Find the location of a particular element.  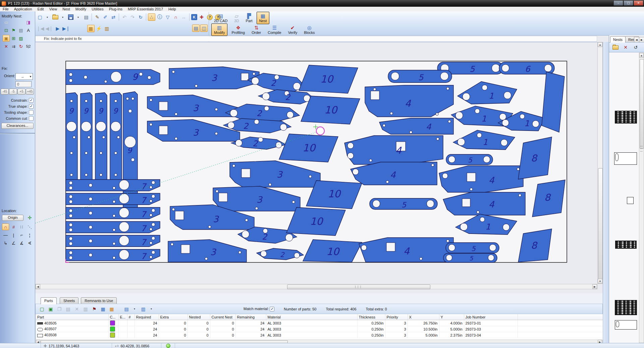

nests-vscrollbar: ▲ ❘❘❘ is located at coordinates (641, 198).